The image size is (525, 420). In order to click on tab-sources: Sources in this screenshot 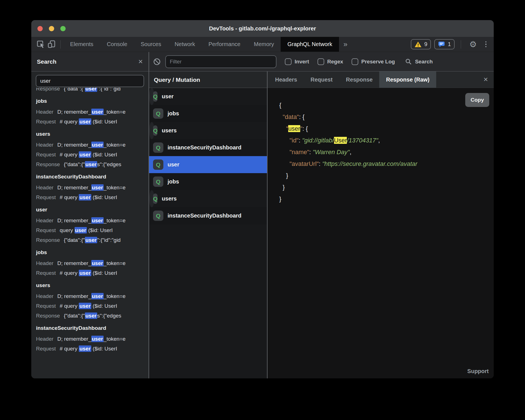, I will do `click(151, 44)`.